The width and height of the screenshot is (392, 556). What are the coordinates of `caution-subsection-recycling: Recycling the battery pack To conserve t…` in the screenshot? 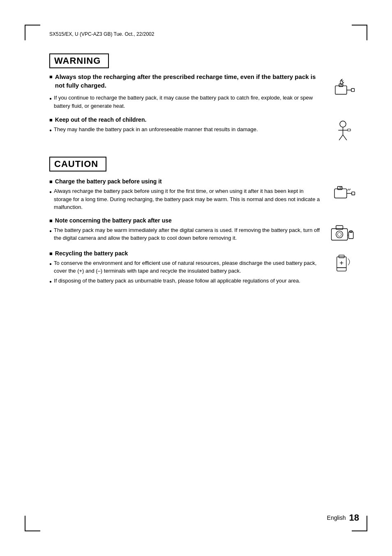 It's located at (204, 268).